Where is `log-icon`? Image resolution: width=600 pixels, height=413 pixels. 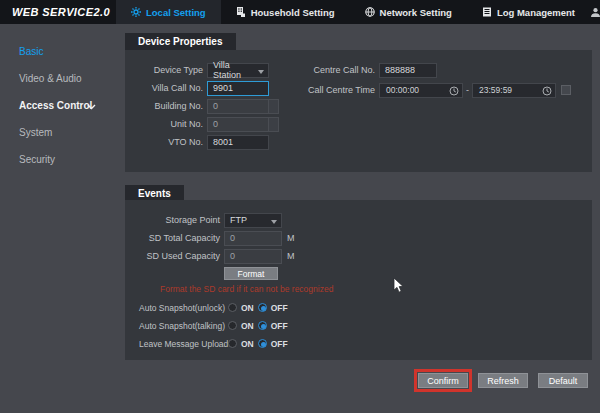 log-icon is located at coordinates (487, 12).